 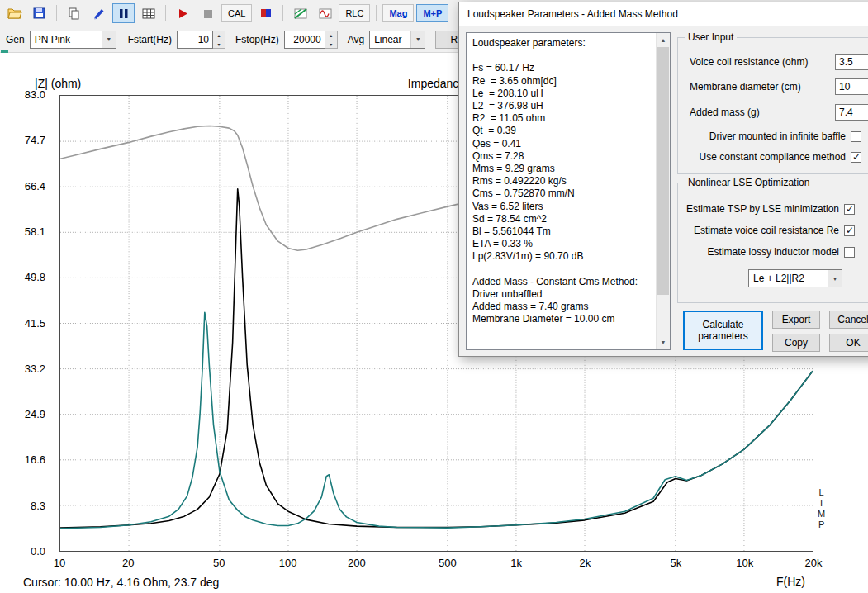 What do you see at coordinates (745, 87) in the screenshot?
I see `field-label: Membrane diameter (cm)` at bounding box center [745, 87].